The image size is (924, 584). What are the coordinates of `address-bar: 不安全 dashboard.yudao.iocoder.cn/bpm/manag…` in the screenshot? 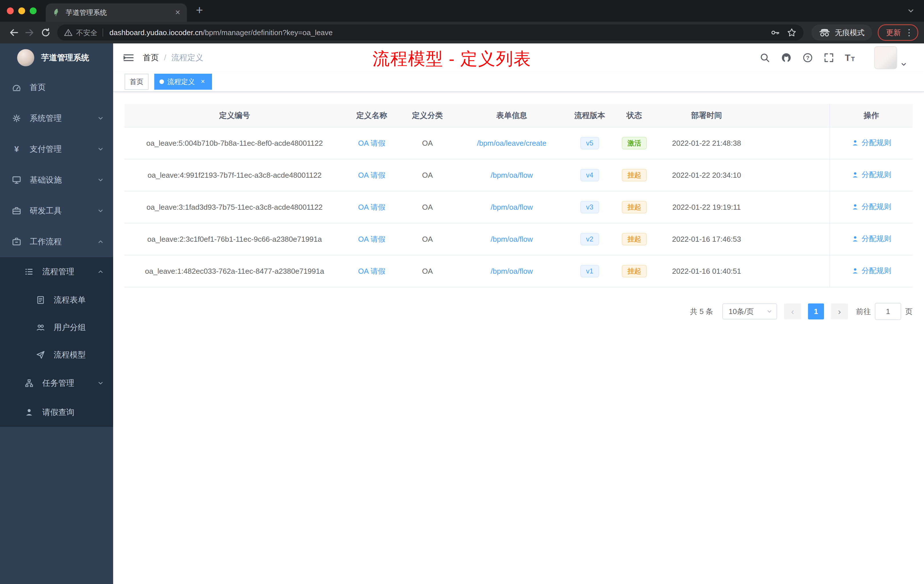 It's located at (431, 33).